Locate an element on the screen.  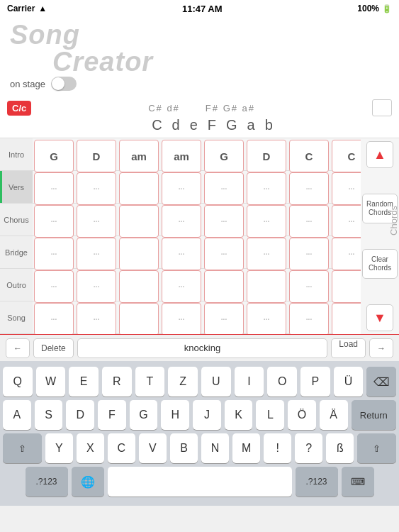
key-badge: C/c is located at coordinates (19, 108).